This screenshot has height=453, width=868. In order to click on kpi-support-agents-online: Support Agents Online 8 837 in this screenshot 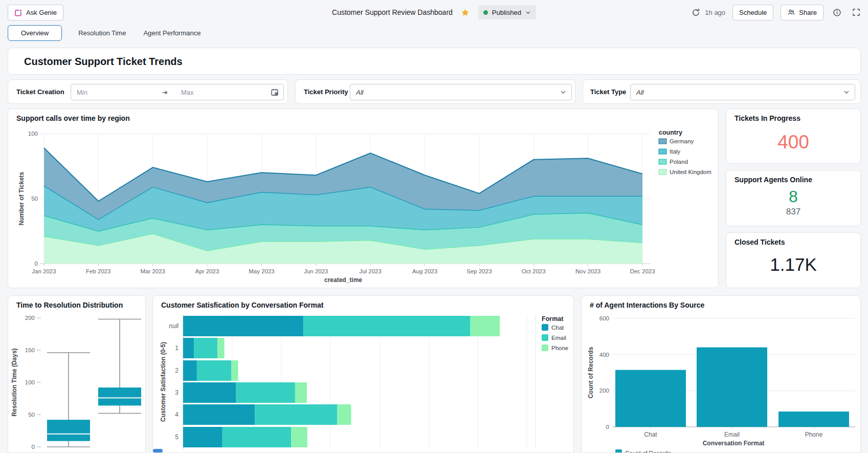, I will do `click(793, 198)`.